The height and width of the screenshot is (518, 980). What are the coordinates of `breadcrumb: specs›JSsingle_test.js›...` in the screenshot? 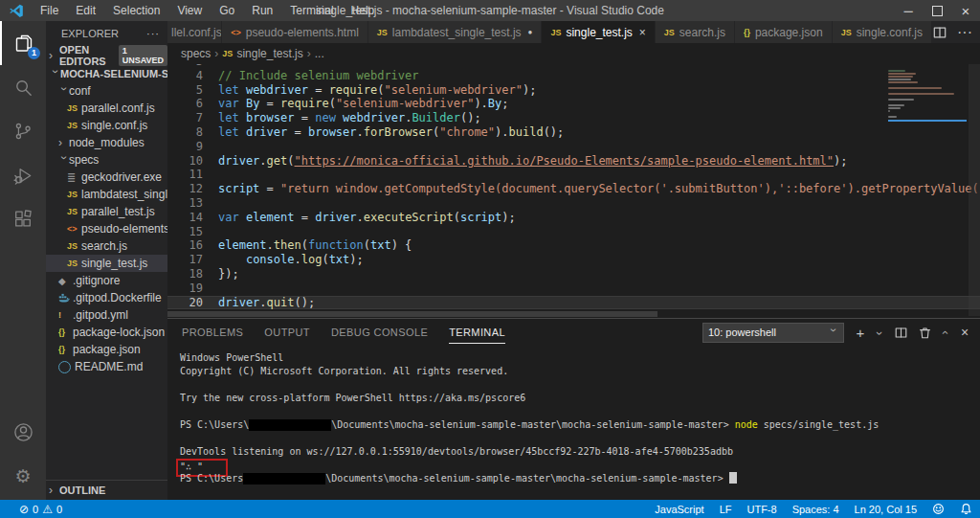 It's located at (574, 54).